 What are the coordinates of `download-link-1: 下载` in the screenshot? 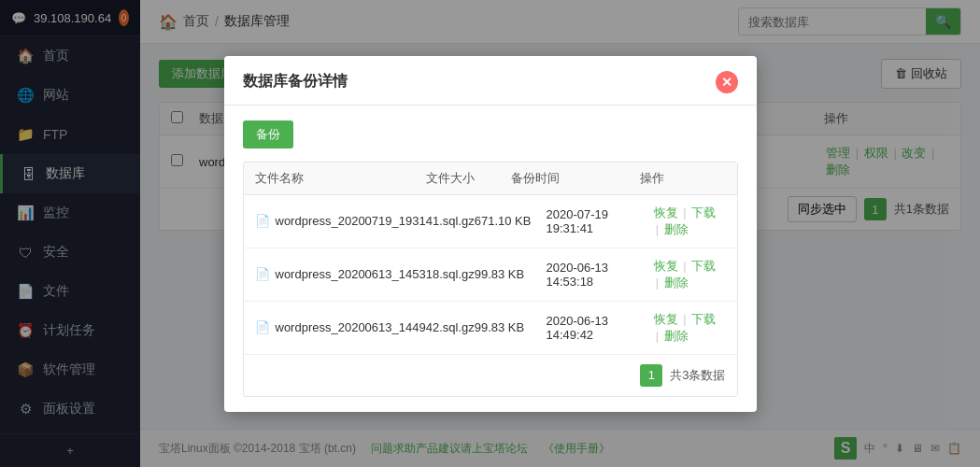 It's located at (703, 265).